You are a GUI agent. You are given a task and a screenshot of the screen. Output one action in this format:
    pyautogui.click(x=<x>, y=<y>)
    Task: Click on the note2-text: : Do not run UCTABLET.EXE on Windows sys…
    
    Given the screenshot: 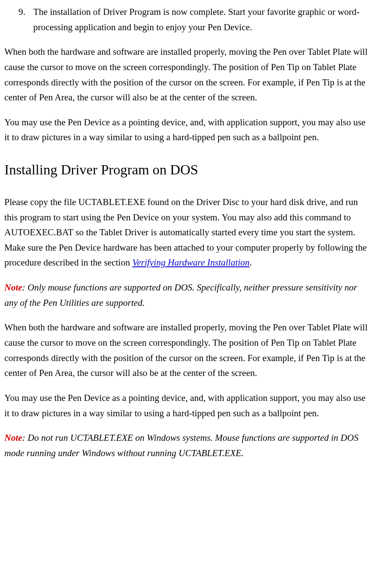 What is the action you would take?
    pyautogui.click(x=181, y=445)
    